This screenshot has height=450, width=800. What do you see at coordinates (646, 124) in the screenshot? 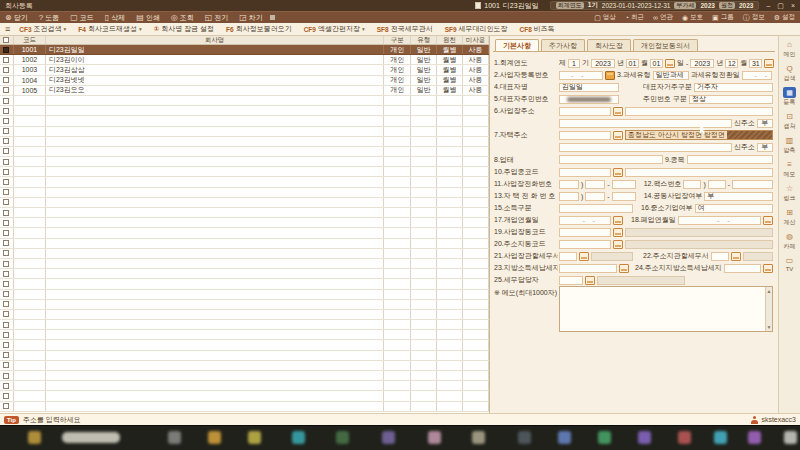
I see `biz-address-detail-input` at bounding box center [646, 124].